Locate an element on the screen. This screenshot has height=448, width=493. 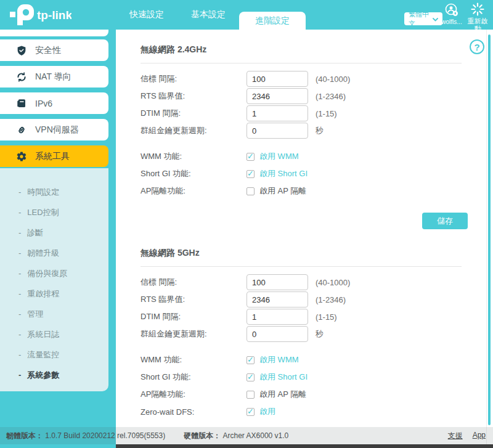
submenu-item: 流量監控 is located at coordinates (54, 355).